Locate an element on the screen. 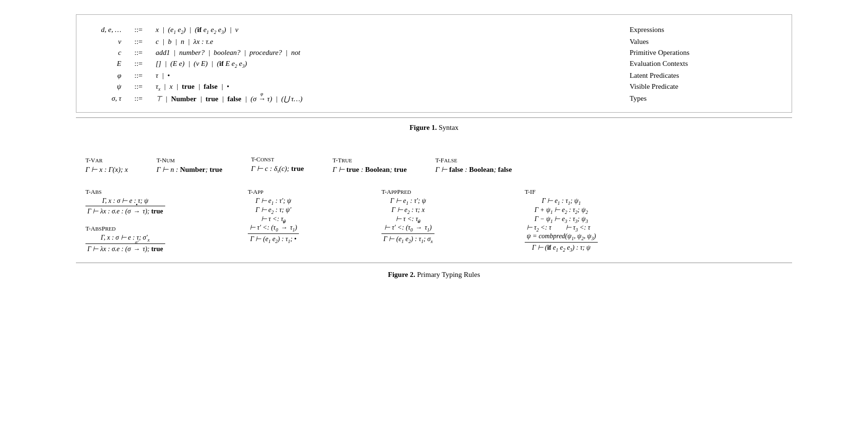 The image size is (868, 423). grammar-row-types: σ, τ ::= ⊤ | Number | true | false | (σ … is located at coordinates (434, 99).